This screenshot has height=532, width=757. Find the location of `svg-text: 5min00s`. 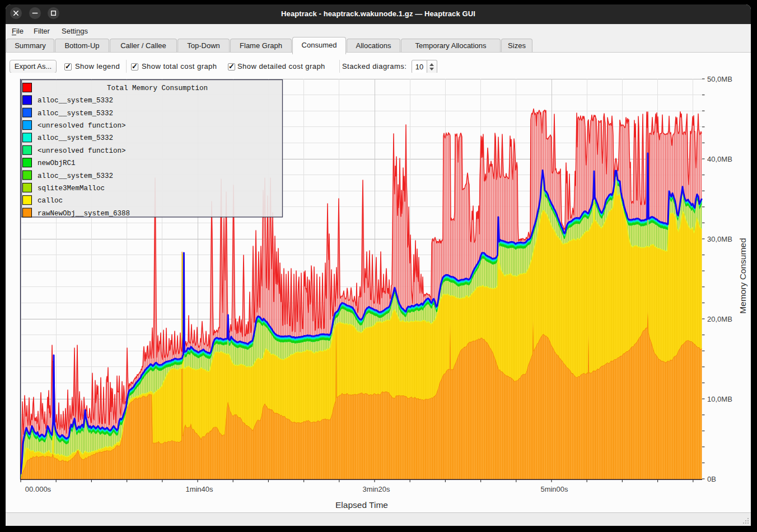

svg-text: 5min00s is located at coordinates (554, 489).